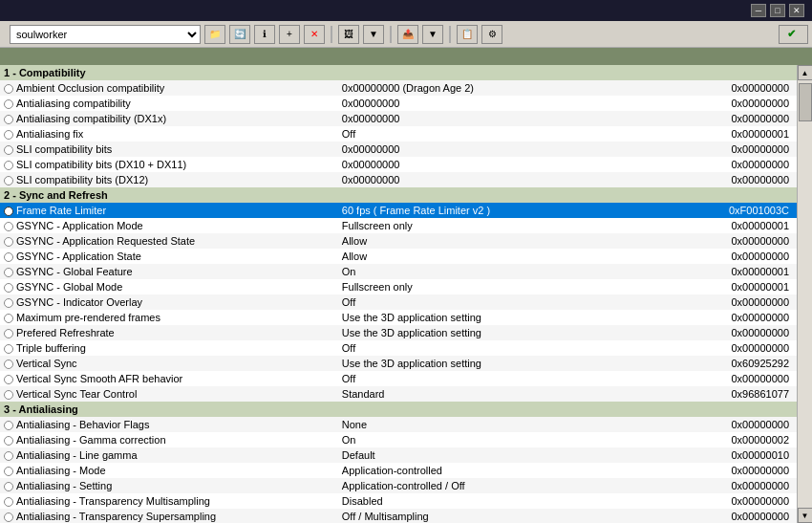  What do you see at coordinates (398, 440) in the screenshot?
I see `table-row: Antialiasing - Gamma correctionOn0x00000…` at bounding box center [398, 440].